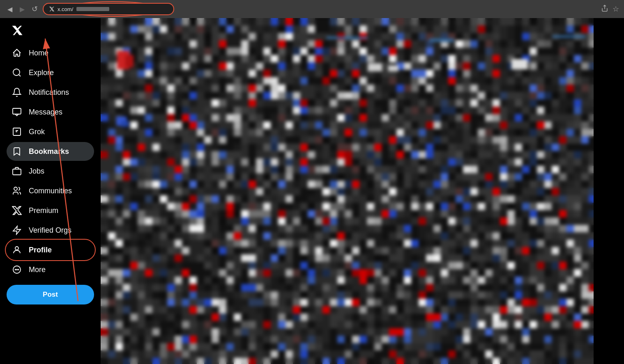 This screenshot has width=624, height=364. Describe the element at coordinates (50, 31) in the screenshot. I see `x-logo` at that location.